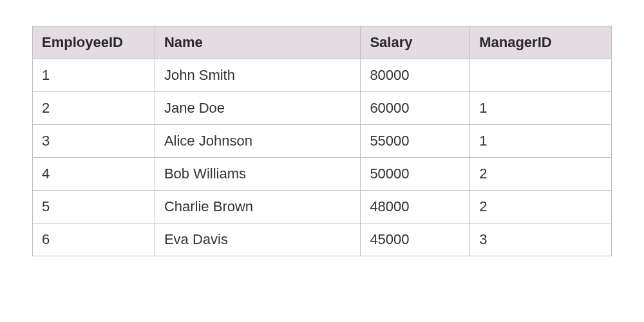 The width and height of the screenshot is (644, 322). What do you see at coordinates (94, 142) in the screenshot?
I see `cell-employee-id: 3` at bounding box center [94, 142].